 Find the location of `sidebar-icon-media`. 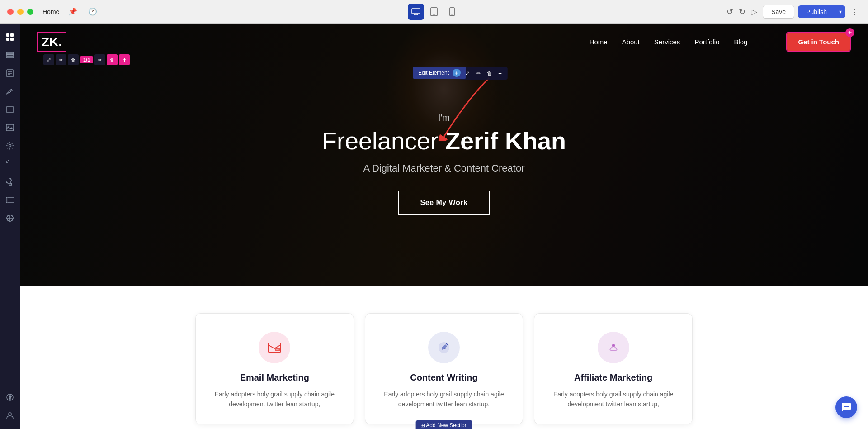

sidebar-icon-media is located at coordinates (10, 128).